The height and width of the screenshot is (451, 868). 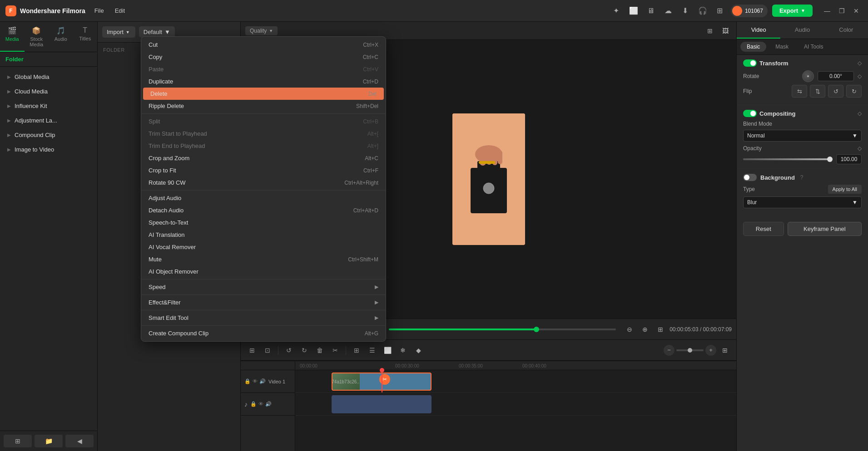 What do you see at coordinates (802, 30) in the screenshot?
I see `tab-audio: Audio` at bounding box center [802, 30].